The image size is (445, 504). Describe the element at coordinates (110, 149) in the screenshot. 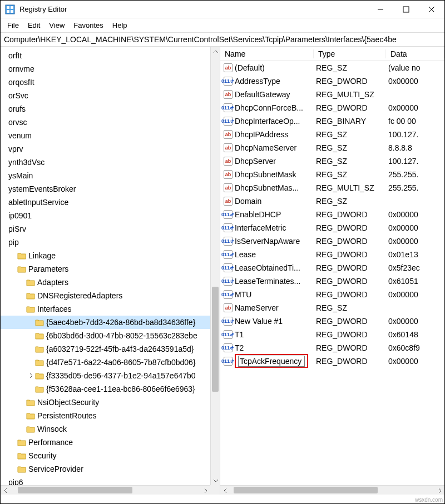

I see `tree-item: vprv` at that location.